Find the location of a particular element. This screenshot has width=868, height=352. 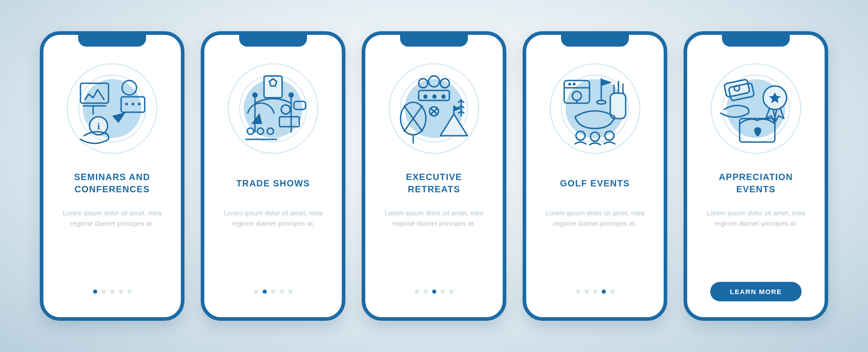

phone-mockup: GOLF EVENTSLorem ipsum dolor sit amet, m… is located at coordinates (595, 176).